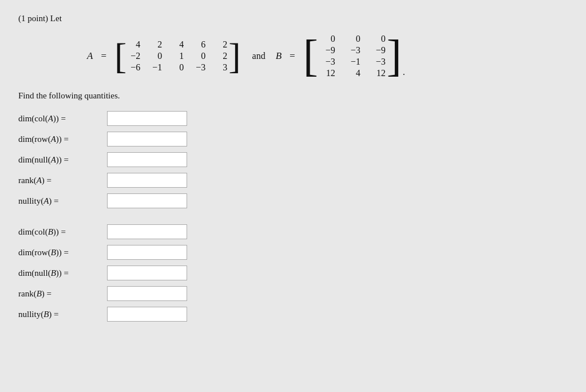  Describe the element at coordinates (147, 273) in the screenshot. I see `input-dim-null-B` at that location.